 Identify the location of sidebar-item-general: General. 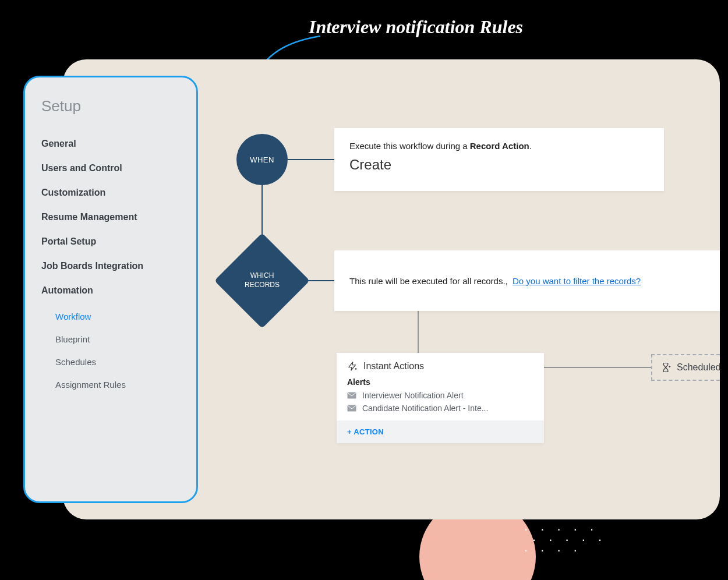
(111, 144).